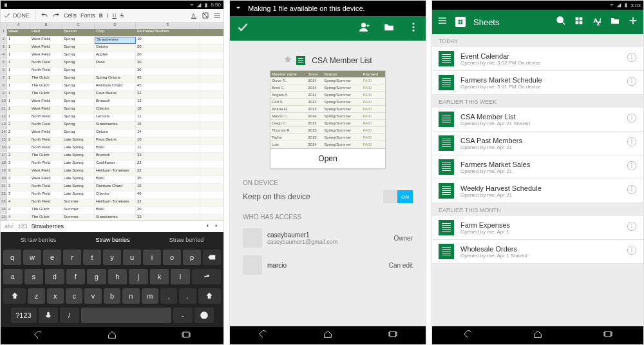 This screenshot has height=345, width=644. What do you see at coordinates (131, 296) in the screenshot?
I see `key-n: n` at bounding box center [131, 296].